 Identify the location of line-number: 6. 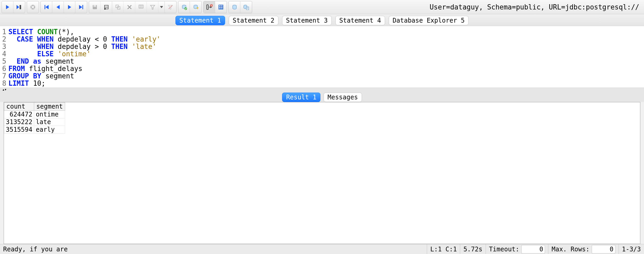
(4, 69).